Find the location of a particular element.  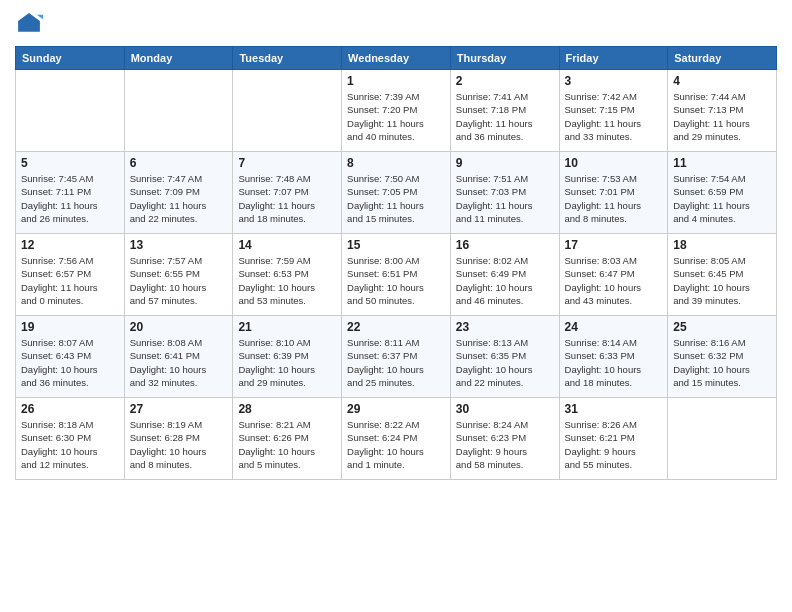

calendar-cell: 24Sunrise: 8:14 AM Sunset: 6:33 PM Dayli… is located at coordinates (614, 357).